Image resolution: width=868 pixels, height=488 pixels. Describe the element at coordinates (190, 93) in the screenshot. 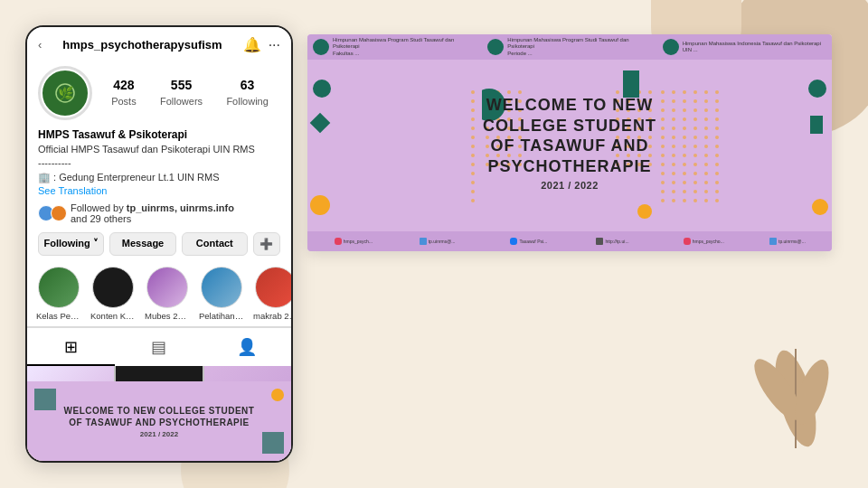

I see `stats-container: 428 Posts 555 Followers 63 Following` at that location.